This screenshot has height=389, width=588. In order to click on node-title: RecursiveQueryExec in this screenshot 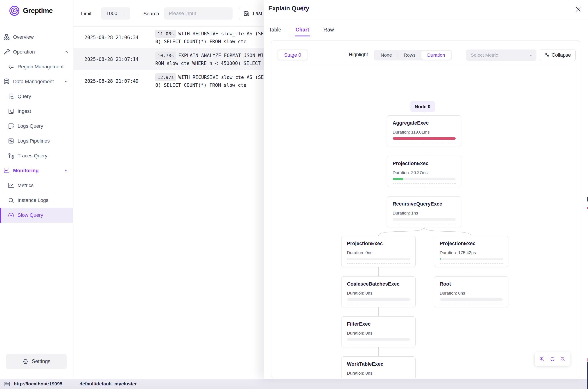, I will do `click(424, 204)`.